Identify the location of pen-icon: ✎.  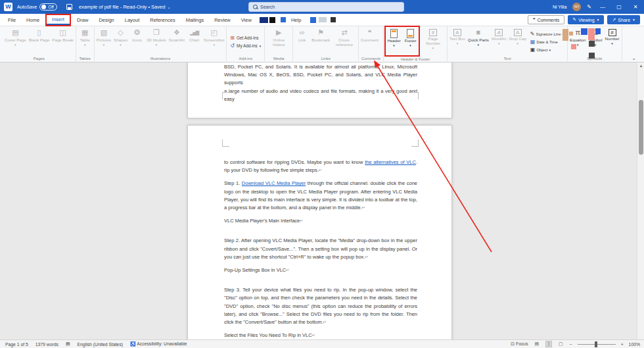
(589, 7).